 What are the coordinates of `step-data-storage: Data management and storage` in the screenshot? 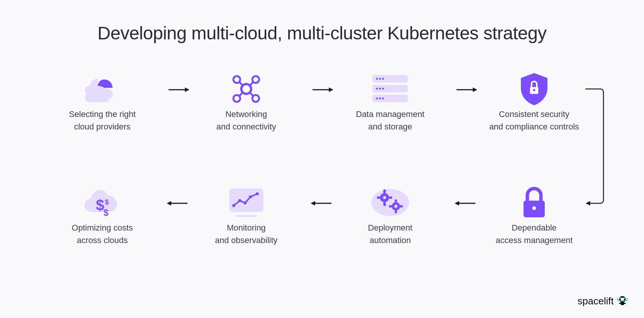 It's located at (390, 101).